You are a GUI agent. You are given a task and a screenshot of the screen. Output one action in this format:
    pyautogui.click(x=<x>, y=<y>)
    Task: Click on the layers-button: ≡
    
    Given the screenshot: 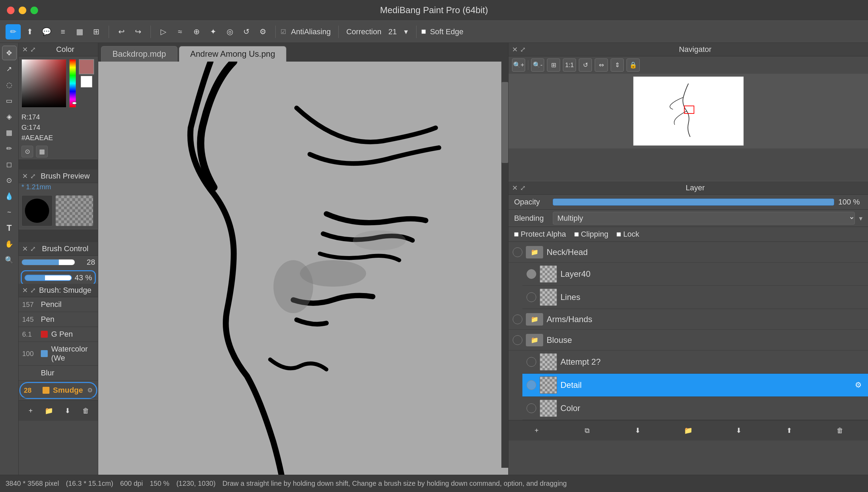 What is the action you would take?
    pyautogui.click(x=63, y=32)
    